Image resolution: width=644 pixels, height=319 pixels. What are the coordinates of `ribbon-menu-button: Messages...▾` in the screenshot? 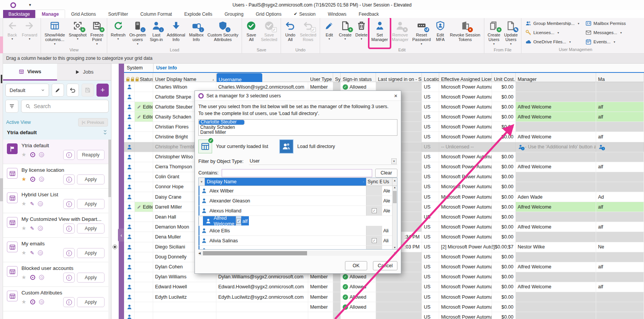 It's located at (606, 33).